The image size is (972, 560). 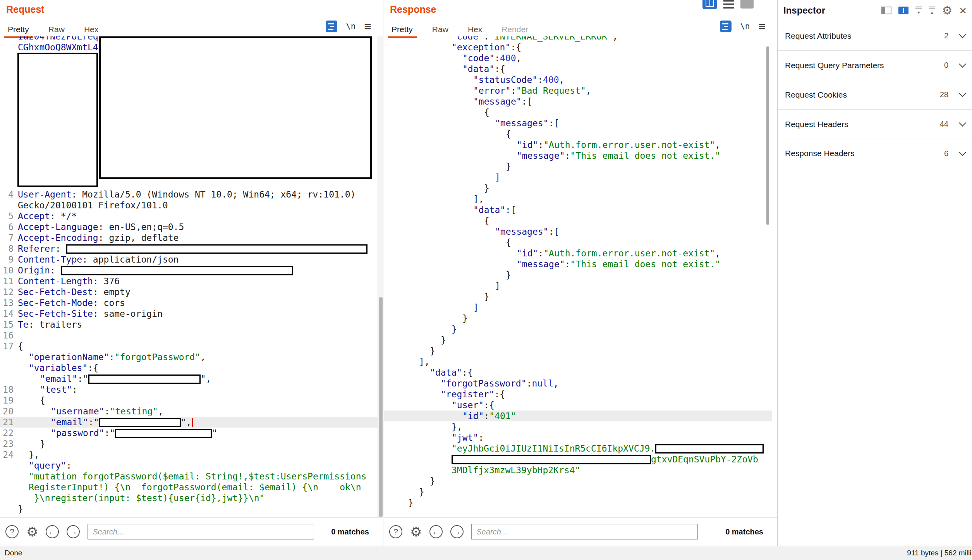 I want to click on code-line: "id":"Auth.form.error.user.not-exist",, so click(x=578, y=145).